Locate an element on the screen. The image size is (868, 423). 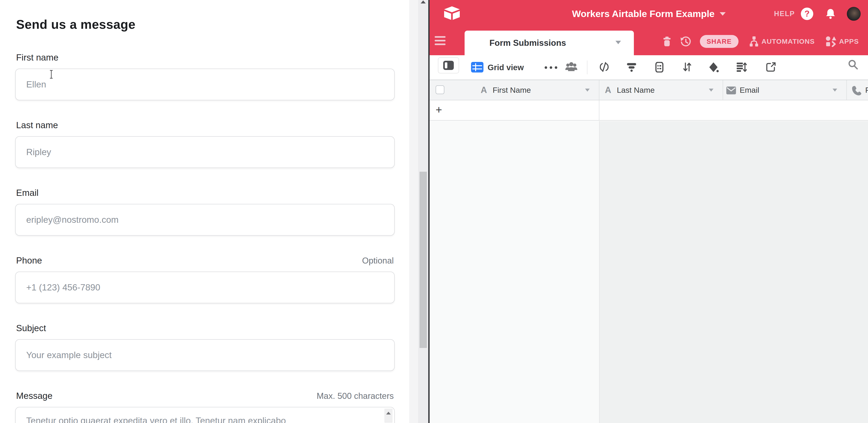
phone-input is located at coordinates (205, 288).